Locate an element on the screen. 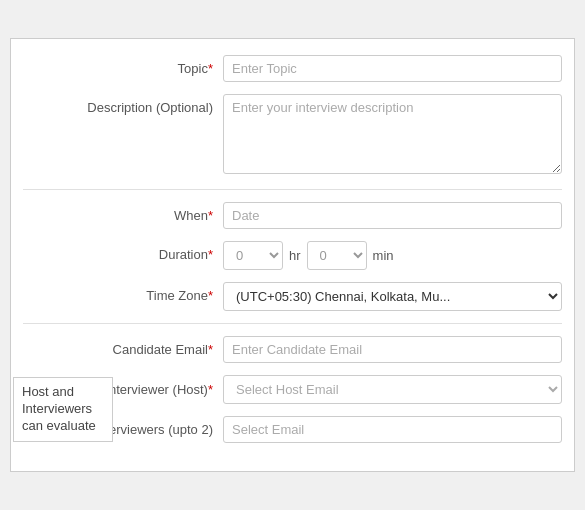 The image size is (585, 510). candidate-email-required: * is located at coordinates (210, 350).